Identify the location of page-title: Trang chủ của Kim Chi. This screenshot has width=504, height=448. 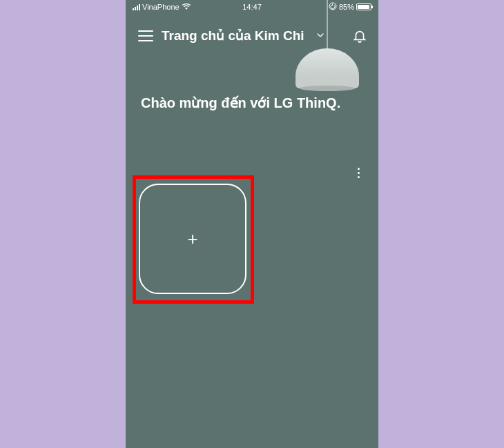
(233, 36).